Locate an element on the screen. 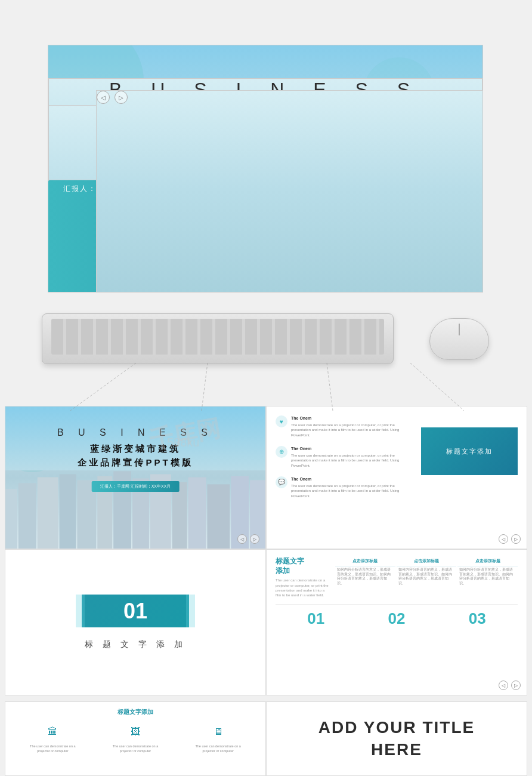  icon-2-symbol: 🖼 is located at coordinates (135, 732).